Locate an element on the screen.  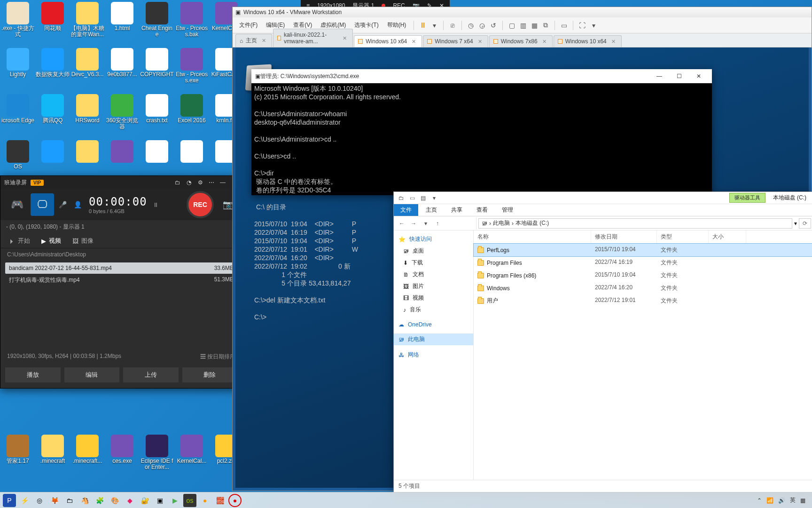
nav-onedrive: ☁OneDrive is located at coordinates (433, 325).